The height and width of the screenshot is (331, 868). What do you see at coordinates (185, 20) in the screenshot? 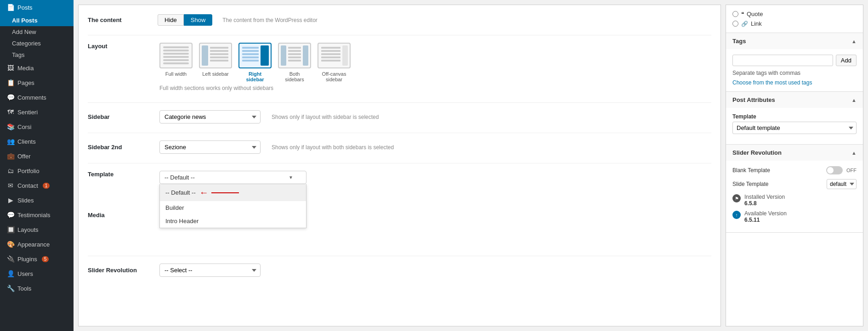
I see `content-toggle-group: Hide Show` at bounding box center [185, 20].